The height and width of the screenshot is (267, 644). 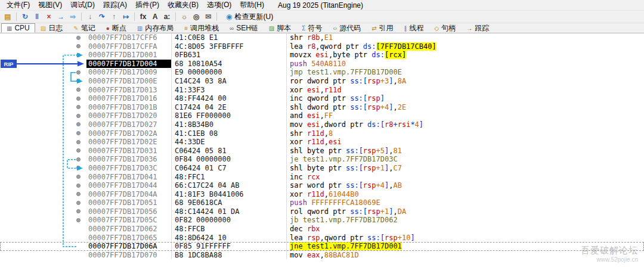 I want to click on disasm-row: 00007FF7DB17D05648:C14424 01 DArol qword…, so click(x=322, y=212).